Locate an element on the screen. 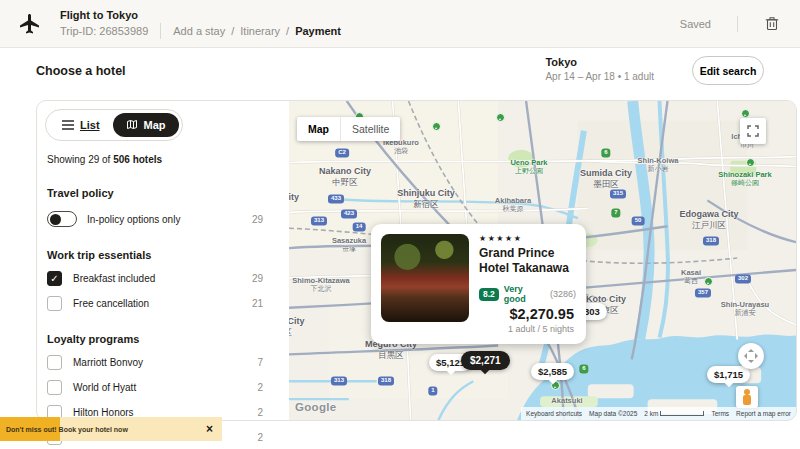 This screenshot has width=800, height=449. filter-option-label: Breakfast included is located at coordinates (162, 278).